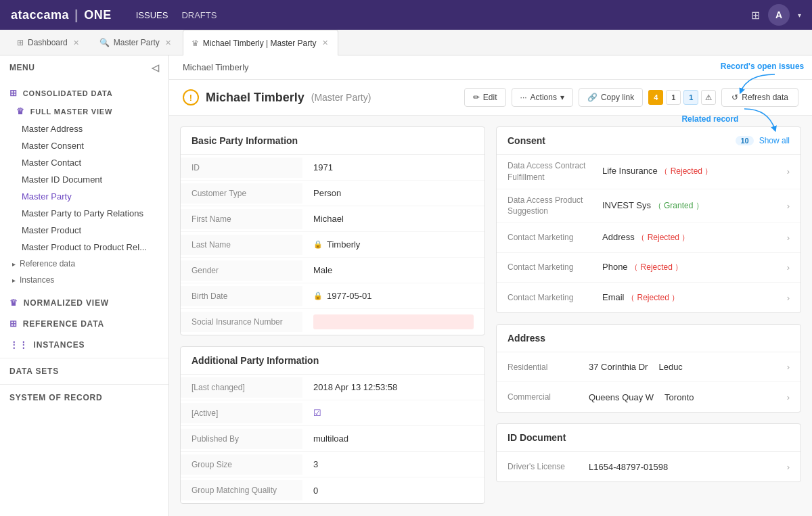 The width and height of the screenshot is (812, 516). I want to click on sidebar-item-master-party-relations: Master Party to Party Relations, so click(84, 214).